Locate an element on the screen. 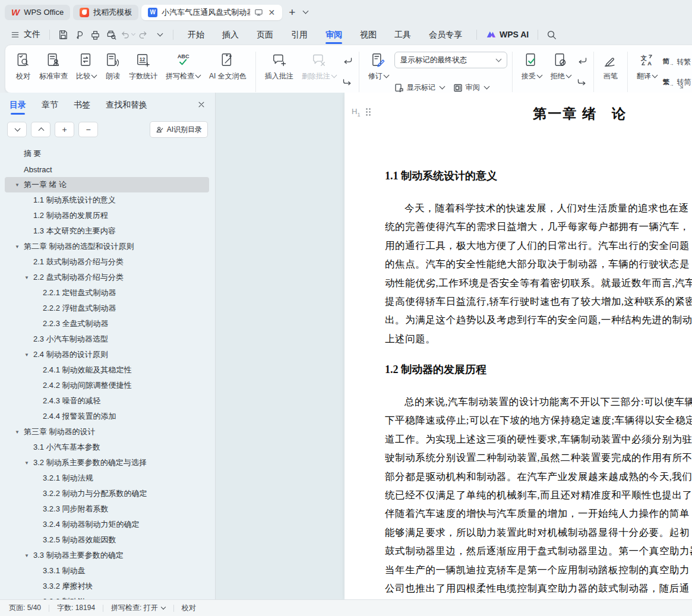  tab-bookmarks: 书签 is located at coordinates (82, 105).